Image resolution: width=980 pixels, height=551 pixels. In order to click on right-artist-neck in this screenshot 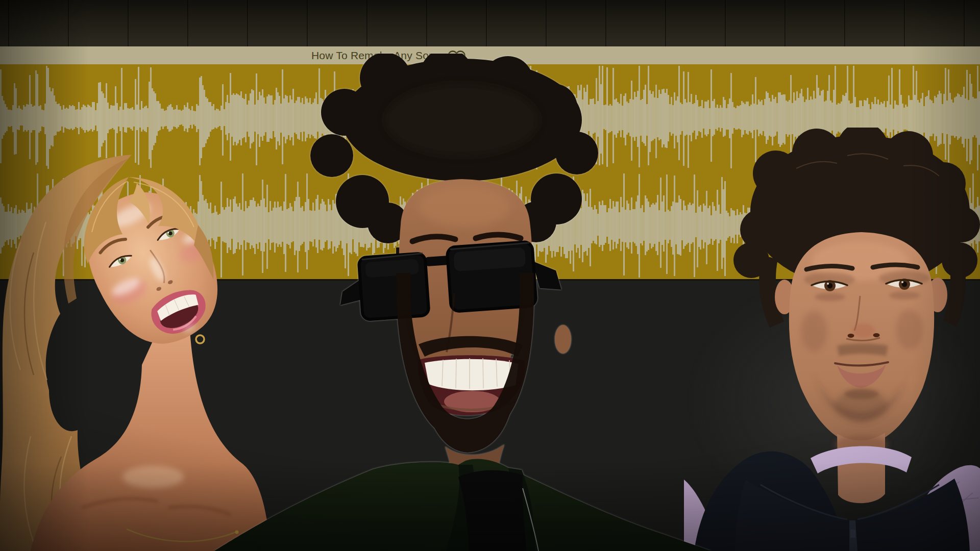, I will do `click(862, 468)`.